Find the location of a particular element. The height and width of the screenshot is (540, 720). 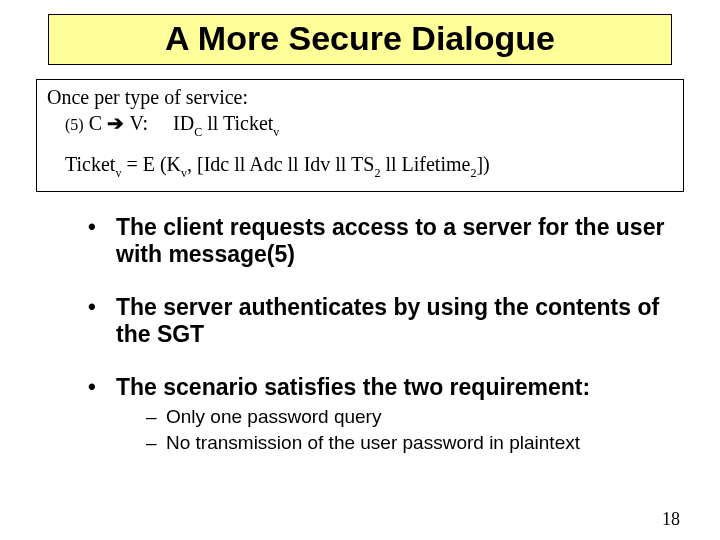

step-number: (5) is located at coordinates (74, 124).